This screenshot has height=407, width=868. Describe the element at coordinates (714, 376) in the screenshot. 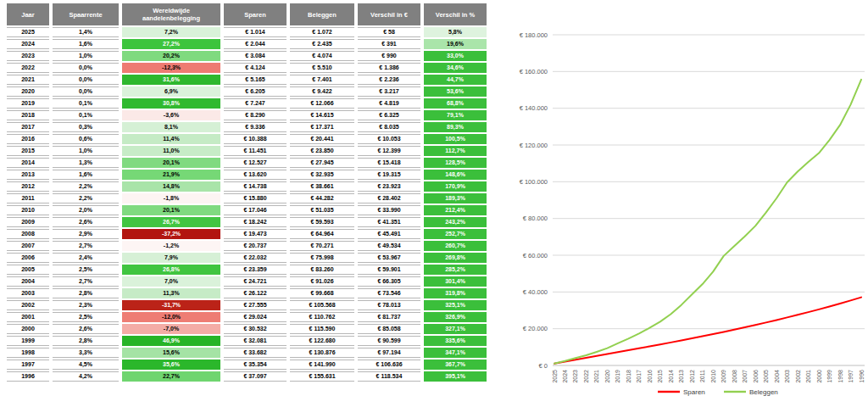

I see `x-axis-tick-label: 2010` at that location.